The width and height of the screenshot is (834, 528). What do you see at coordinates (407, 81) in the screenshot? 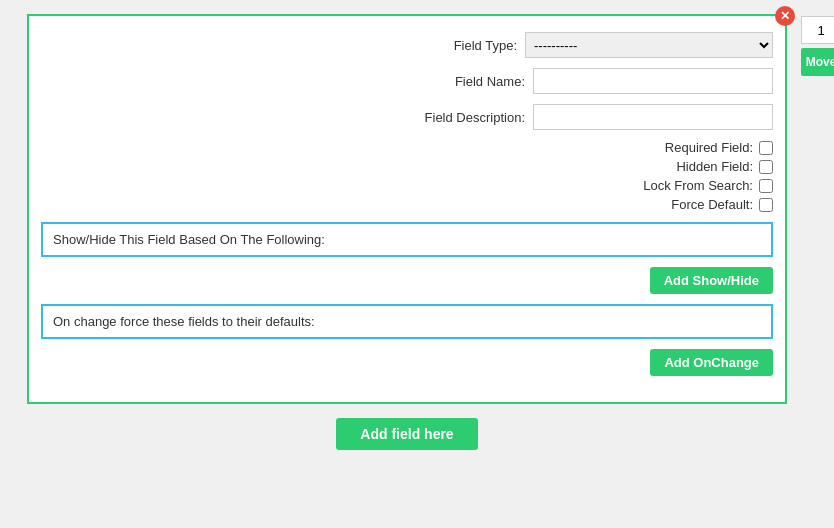
I see `field-name-row: Field Name:` at bounding box center [407, 81].